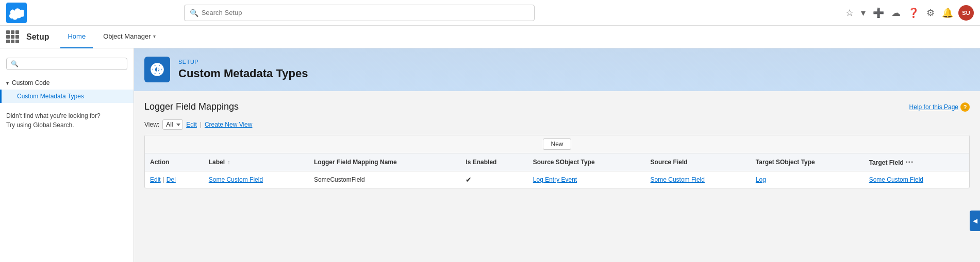 This screenshot has width=980, height=262. What do you see at coordinates (152, 125) in the screenshot?
I see `view-label: View:` at bounding box center [152, 125].